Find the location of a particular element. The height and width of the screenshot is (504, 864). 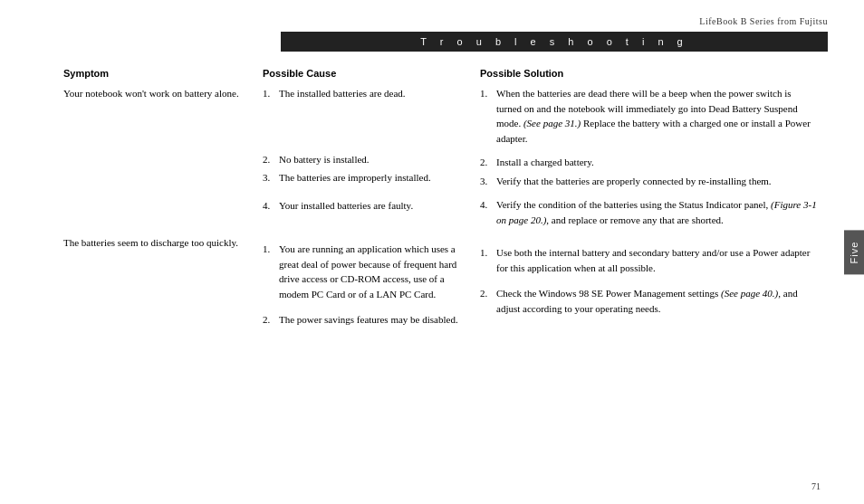

symptom-1: Your notebook won't work on battery alon… is located at coordinates (158, 94).